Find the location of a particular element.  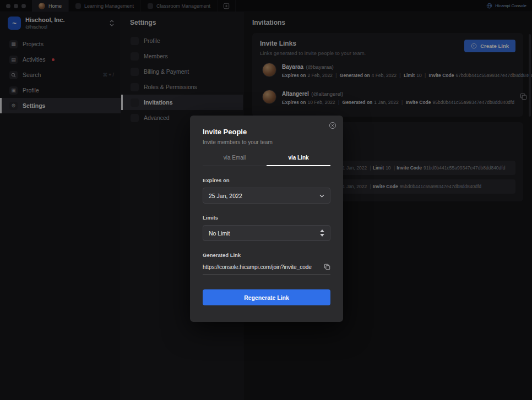

limits-stepper: No Limit is located at coordinates (267, 233).